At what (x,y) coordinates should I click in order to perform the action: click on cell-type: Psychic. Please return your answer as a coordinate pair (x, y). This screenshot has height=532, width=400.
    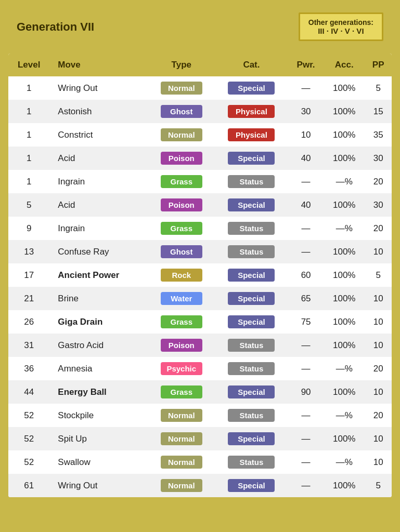
    Looking at the image, I should click on (182, 369).